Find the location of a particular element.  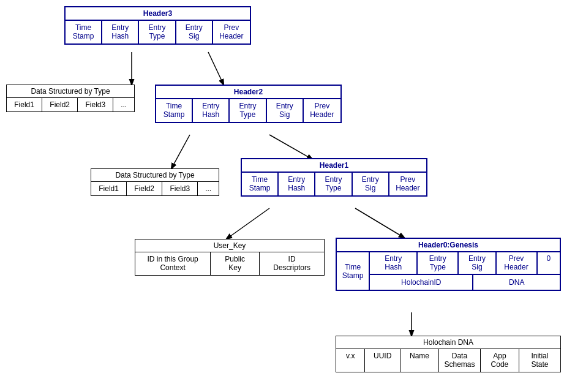

header3-cell-2: EntryHash is located at coordinates (121, 32).